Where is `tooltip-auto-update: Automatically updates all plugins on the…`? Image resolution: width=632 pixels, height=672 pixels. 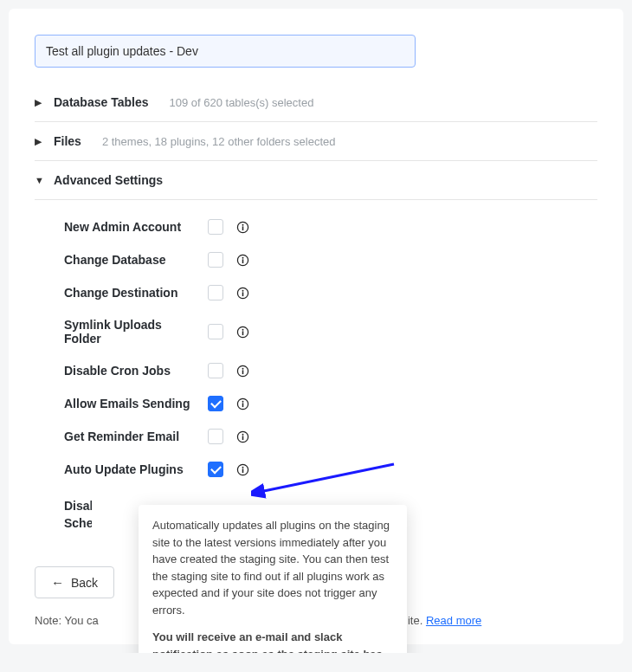
tooltip-auto-update: Automatically updates all plugins on the… is located at coordinates (273, 578).